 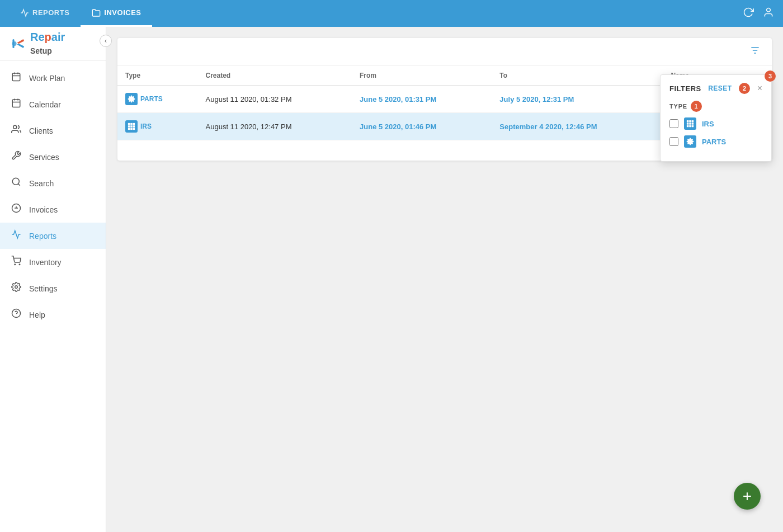 What do you see at coordinates (44, 210) in the screenshot?
I see `sidebar-item-label: Invoices` at bounding box center [44, 210].